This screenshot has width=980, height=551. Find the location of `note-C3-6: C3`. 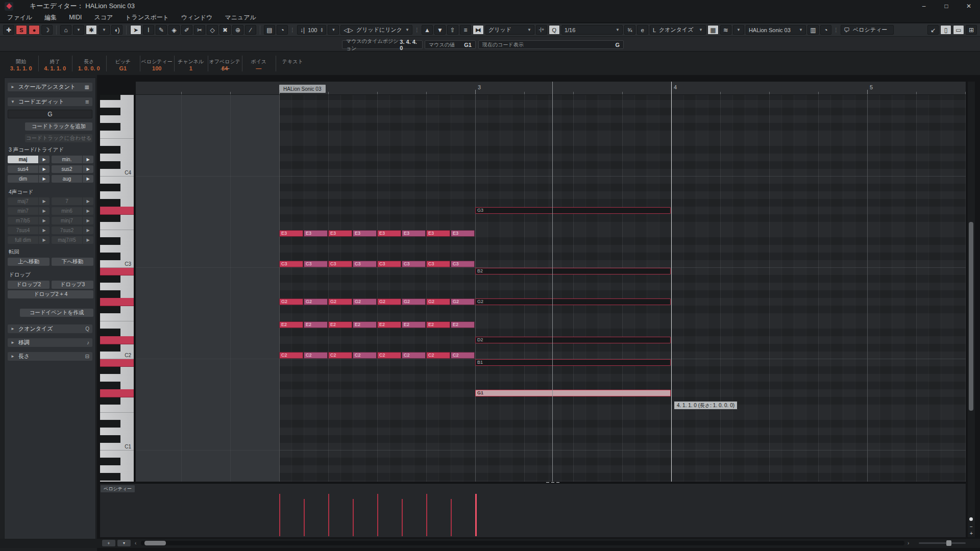

note-C3-6: C3 is located at coordinates (413, 264).